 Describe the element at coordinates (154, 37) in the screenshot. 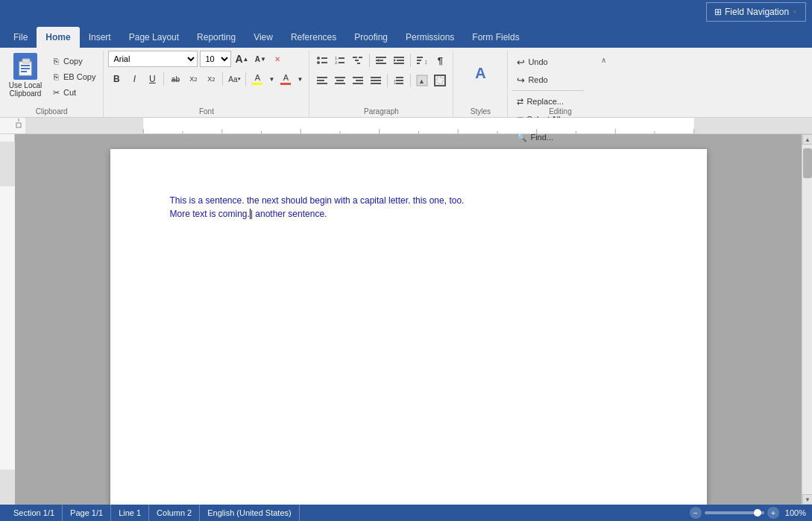

I see `tab-page-layout: Page Layout` at that location.